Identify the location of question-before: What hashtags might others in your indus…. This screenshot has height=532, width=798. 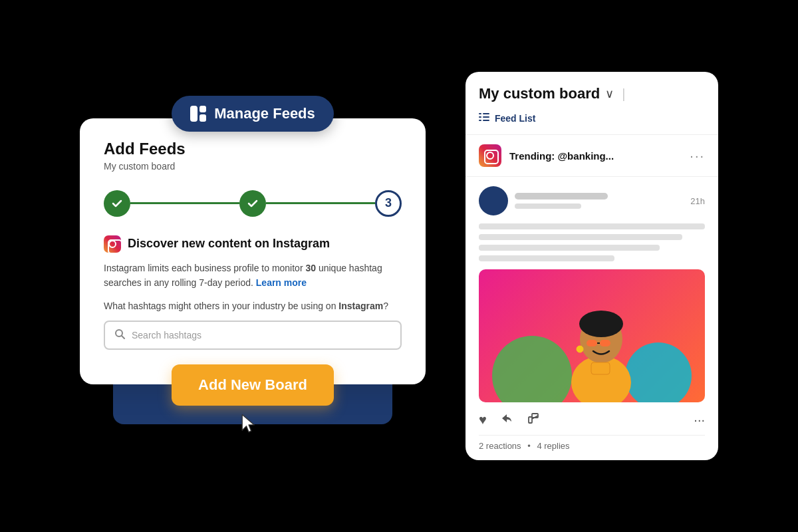
(221, 306).